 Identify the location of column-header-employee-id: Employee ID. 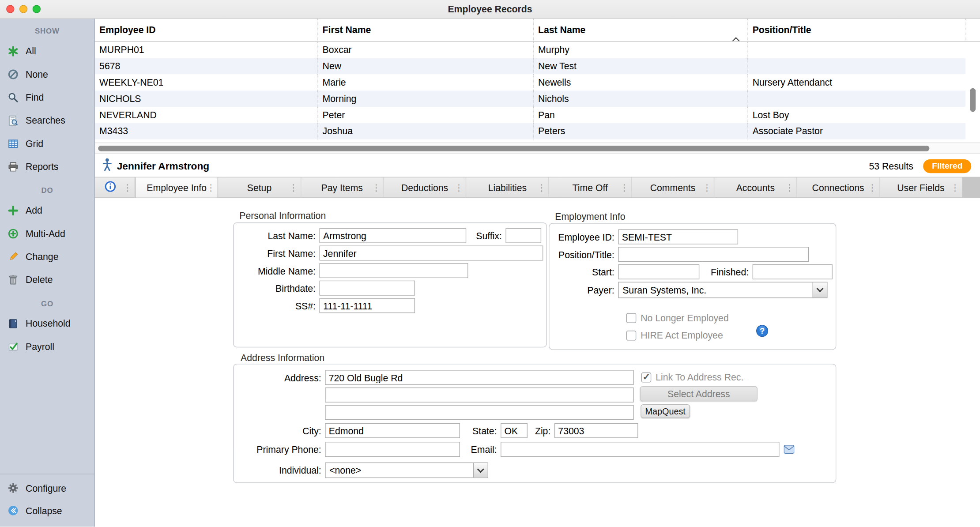
(206, 30).